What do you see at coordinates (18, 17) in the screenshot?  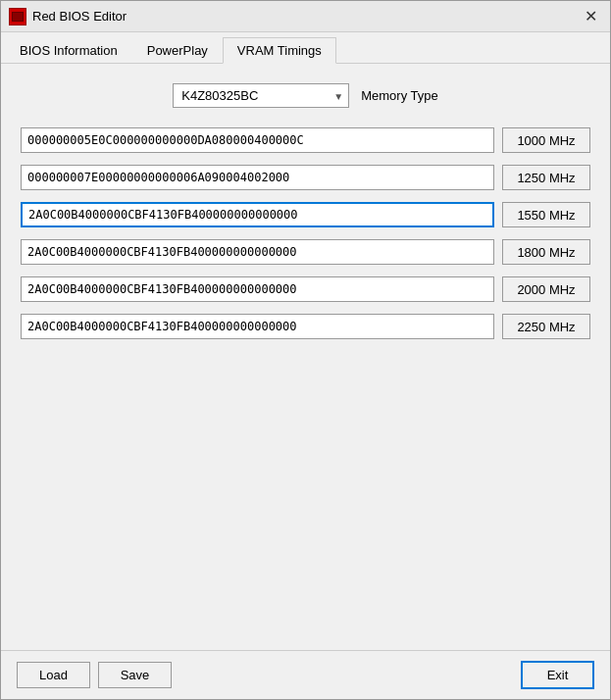 I see `app-icon-inner` at bounding box center [18, 17].